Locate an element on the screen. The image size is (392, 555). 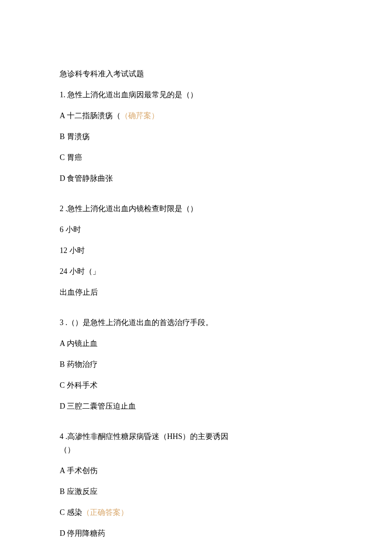
option-2-a: 6 小时 is located at coordinates (196, 230).